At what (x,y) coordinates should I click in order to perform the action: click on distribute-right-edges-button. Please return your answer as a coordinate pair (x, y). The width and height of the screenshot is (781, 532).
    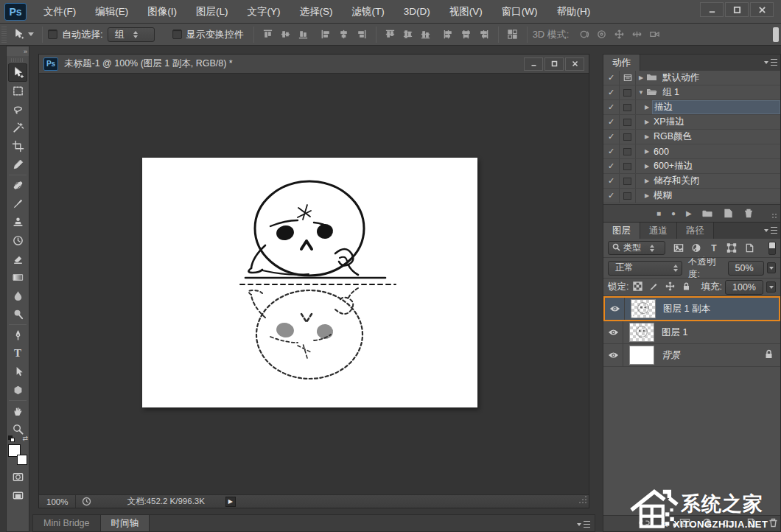
    Looking at the image, I should click on (484, 35).